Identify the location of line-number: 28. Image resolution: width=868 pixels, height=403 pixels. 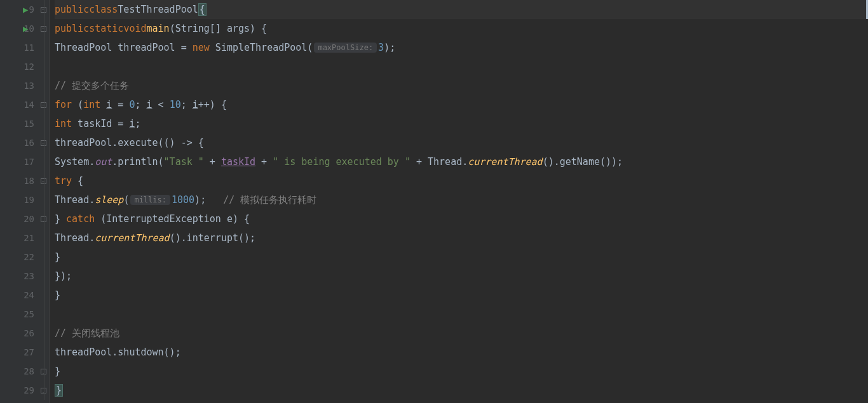
(29, 371).